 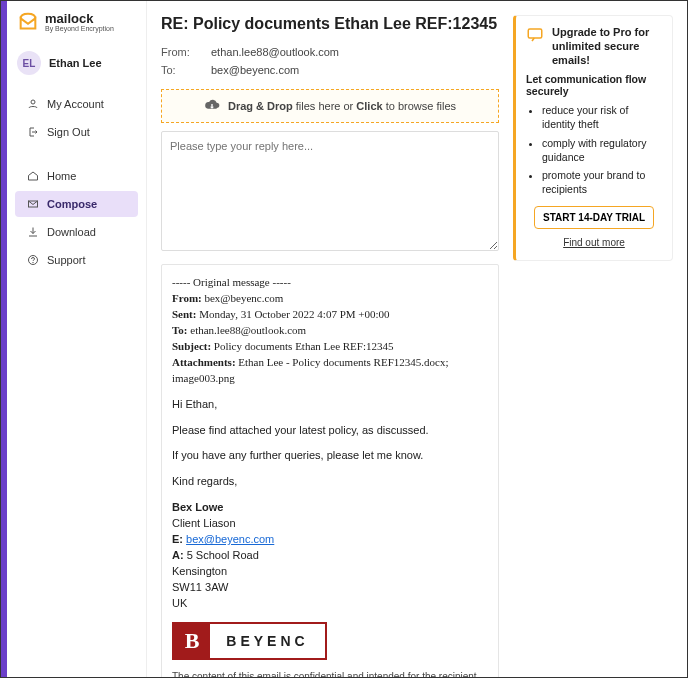 What do you see at coordinates (72, 204) in the screenshot?
I see `nav-label: Compose` at bounding box center [72, 204].